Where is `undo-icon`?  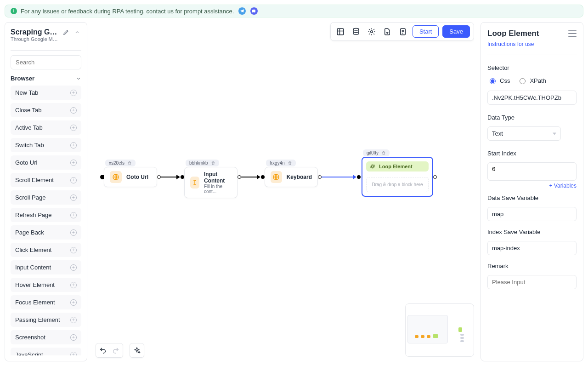
undo-icon is located at coordinates (103, 350).